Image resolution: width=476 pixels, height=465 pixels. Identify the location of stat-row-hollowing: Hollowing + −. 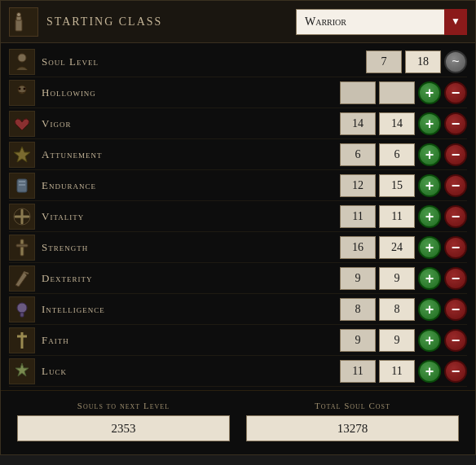
(238, 93).